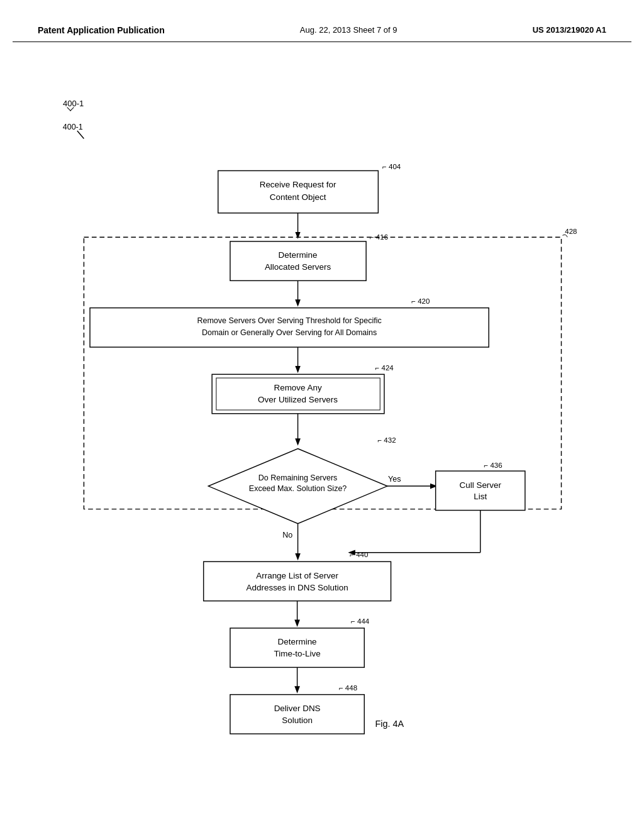 This screenshot has width=644, height=830. I want to click on svg-text: 400-1, so click(73, 127).